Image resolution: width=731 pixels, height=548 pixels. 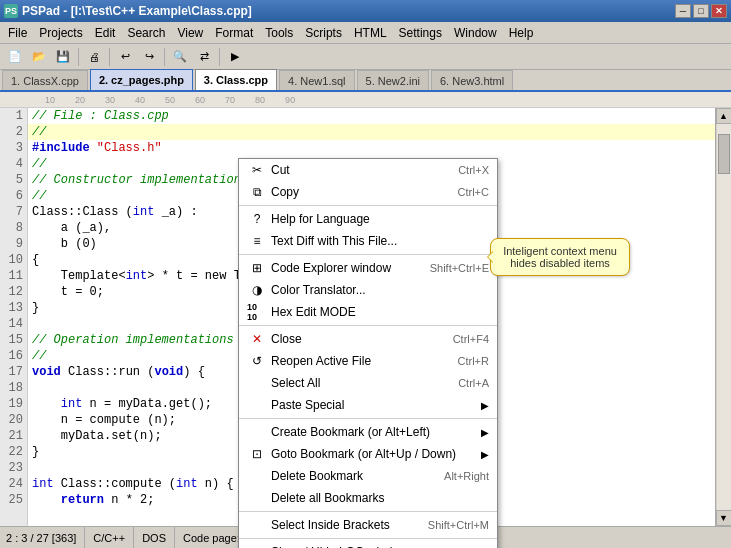 What do you see at coordinates (701, 11) in the screenshot?
I see `maximize-button: □` at bounding box center [701, 11].